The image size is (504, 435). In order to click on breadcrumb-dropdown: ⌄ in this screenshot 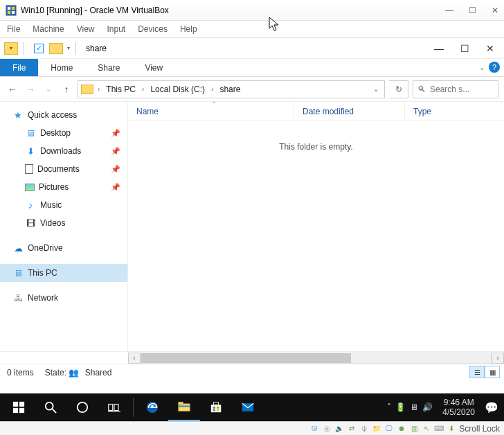, I will do `click(377, 89)`.